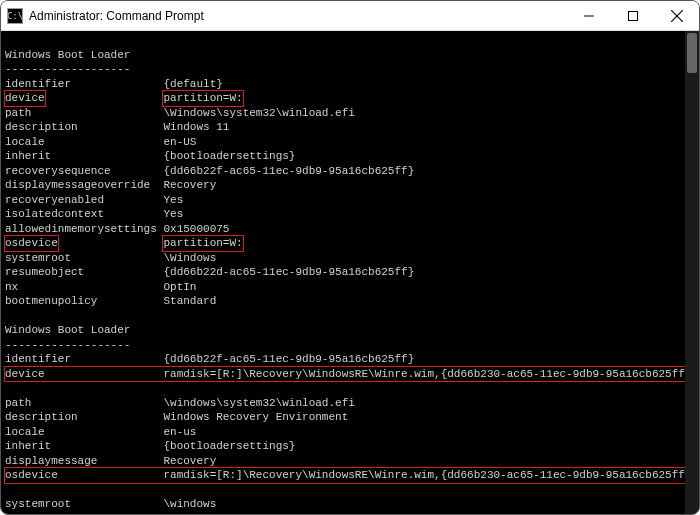  What do you see at coordinates (589, 16) in the screenshot?
I see `minimize-button` at bounding box center [589, 16].